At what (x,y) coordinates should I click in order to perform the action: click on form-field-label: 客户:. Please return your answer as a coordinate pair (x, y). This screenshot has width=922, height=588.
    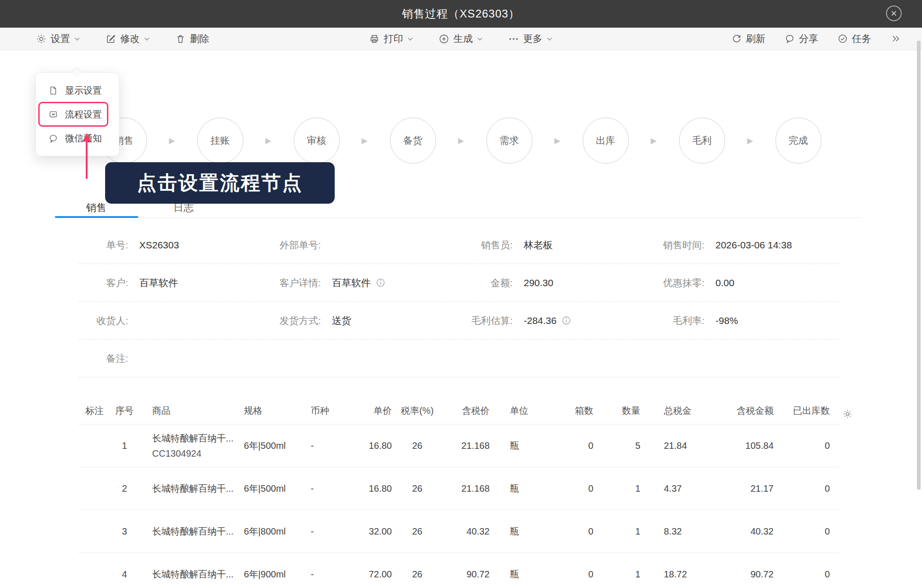
    Looking at the image, I should click on (103, 283).